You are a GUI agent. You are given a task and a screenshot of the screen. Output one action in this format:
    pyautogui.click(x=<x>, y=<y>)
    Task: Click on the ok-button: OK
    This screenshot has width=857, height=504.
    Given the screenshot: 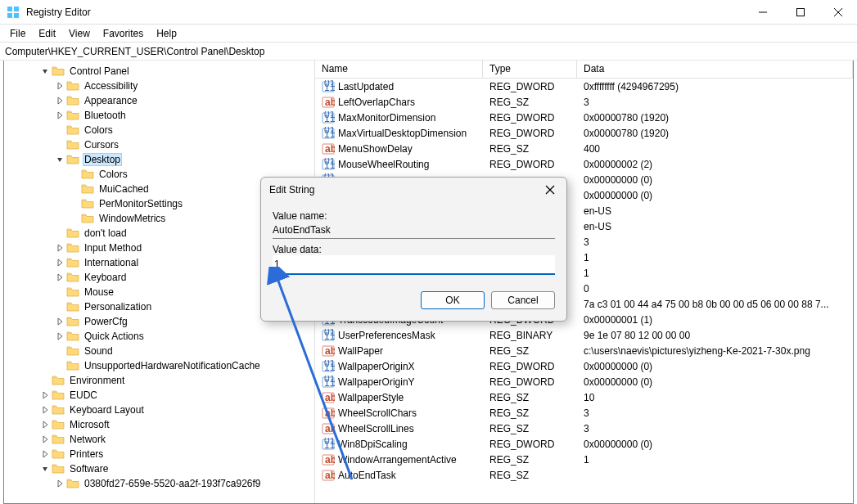 What is the action you would take?
    pyautogui.click(x=453, y=300)
    